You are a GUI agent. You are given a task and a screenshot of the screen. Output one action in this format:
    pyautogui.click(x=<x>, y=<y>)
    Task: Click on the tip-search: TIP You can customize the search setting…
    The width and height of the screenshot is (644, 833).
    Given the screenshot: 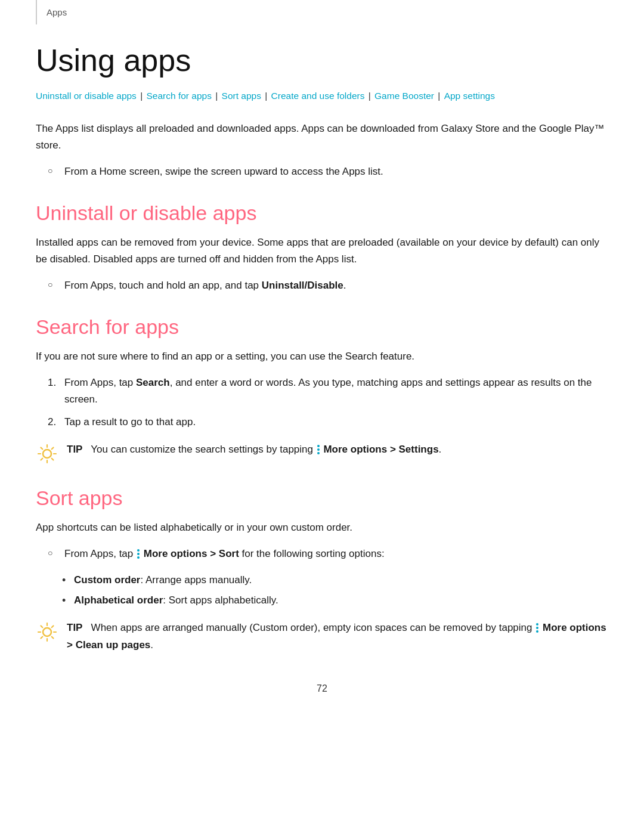 What is the action you would take?
    pyautogui.click(x=322, y=453)
    